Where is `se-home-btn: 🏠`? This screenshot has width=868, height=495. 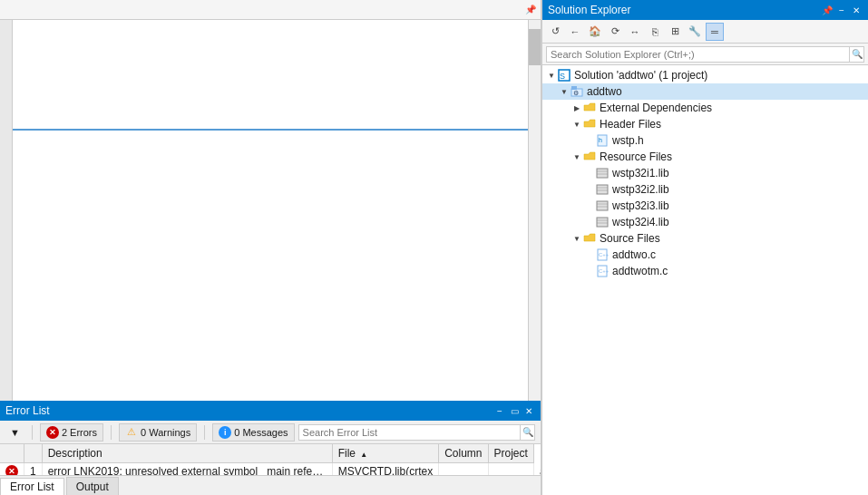 se-home-btn: 🏠 is located at coordinates (595, 32).